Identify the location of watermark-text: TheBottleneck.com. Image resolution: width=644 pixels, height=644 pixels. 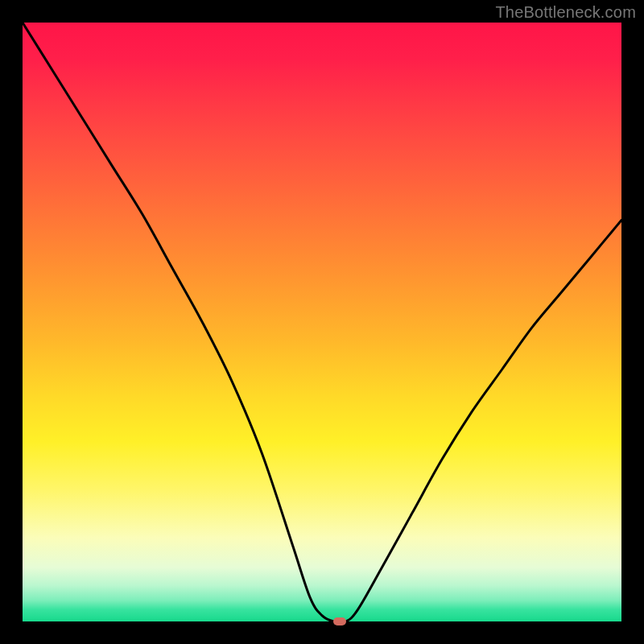
(565, 13).